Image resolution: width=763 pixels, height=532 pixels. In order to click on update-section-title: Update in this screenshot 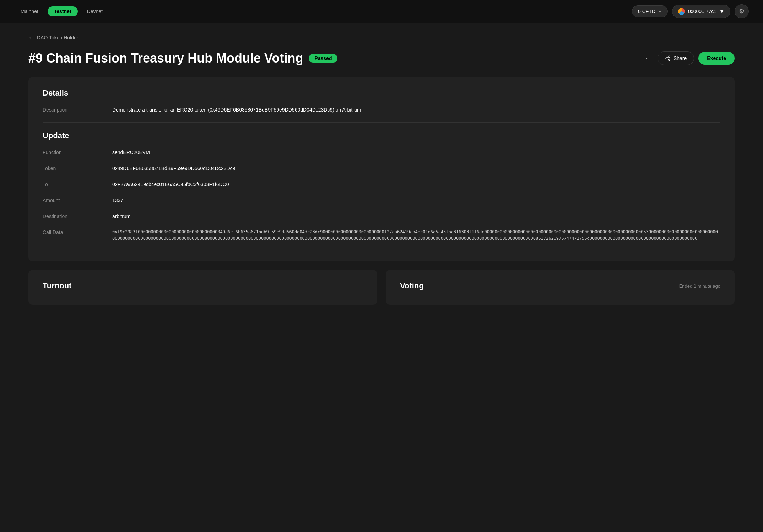, I will do `click(381, 136)`.